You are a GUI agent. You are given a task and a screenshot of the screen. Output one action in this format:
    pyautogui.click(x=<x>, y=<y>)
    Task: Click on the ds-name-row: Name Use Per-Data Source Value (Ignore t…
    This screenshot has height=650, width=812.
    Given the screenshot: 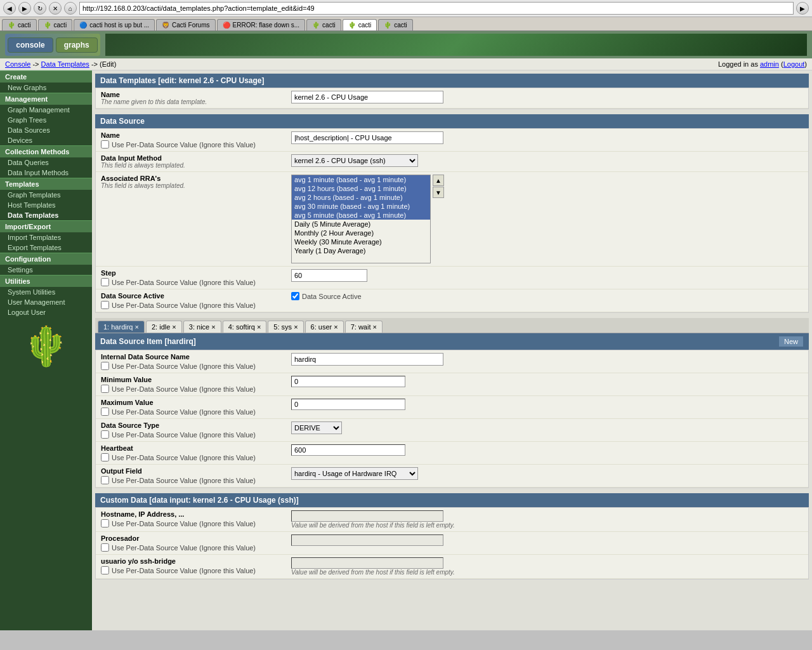 What is the action you would take?
    pyautogui.click(x=452, y=140)
    